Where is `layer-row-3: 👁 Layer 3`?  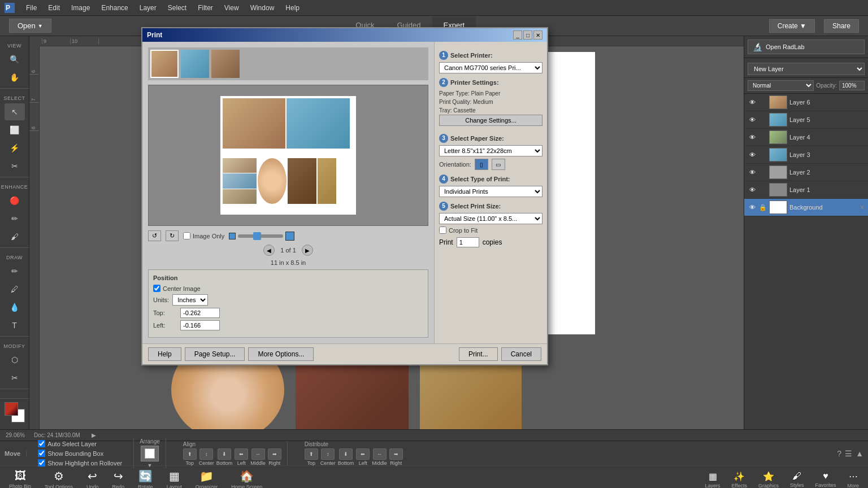
layer-row-3: 👁 Layer 3 is located at coordinates (806, 155).